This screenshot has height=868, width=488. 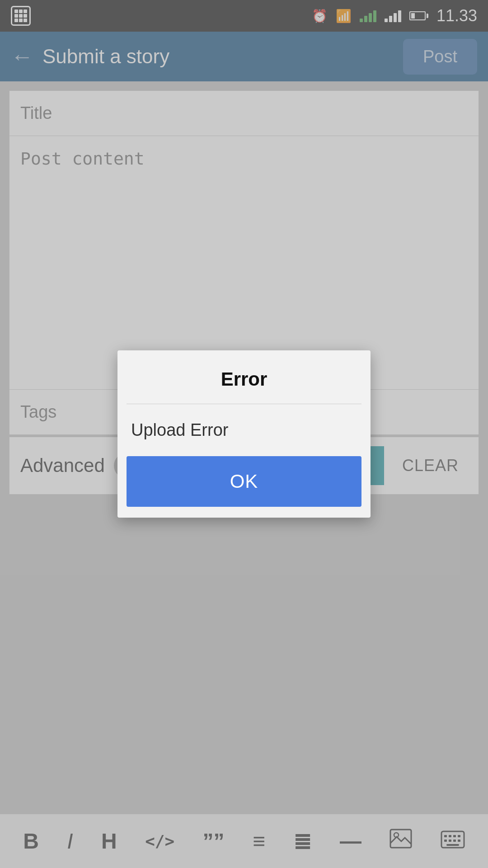 I want to click on dialog-message: Upload Error, so click(x=244, y=430).